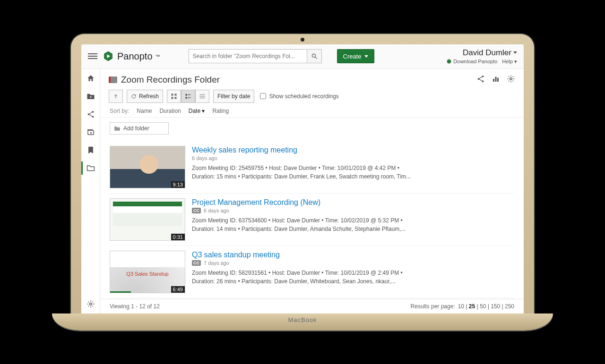 The image size is (605, 364). Describe the element at coordinates (170, 111) in the screenshot. I see `sort-duration: Duration` at that location.